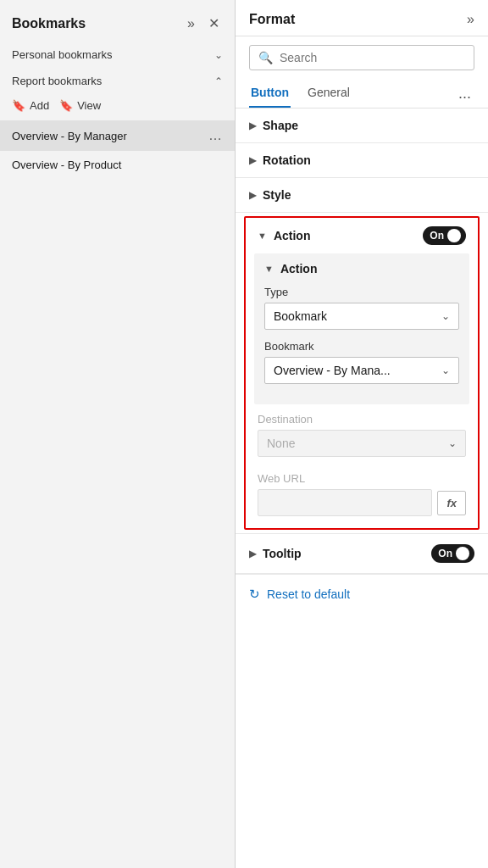  What do you see at coordinates (345, 503) in the screenshot?
I see `web-url-input` at bounding box center [345, 503].